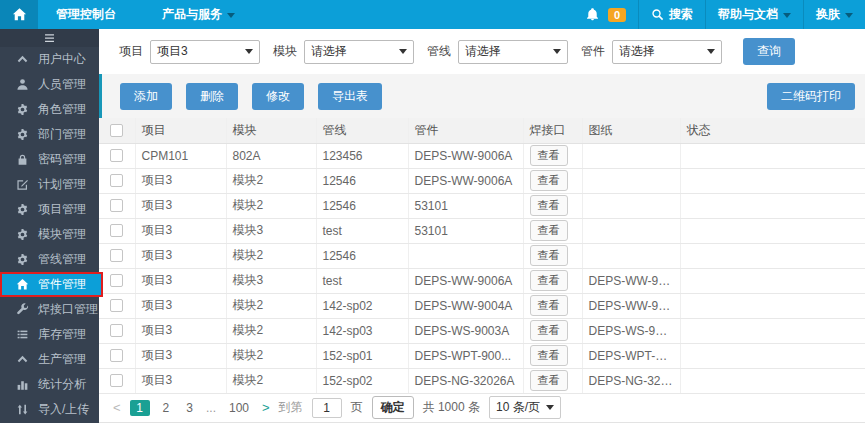 The height and width of the screenshot is (423, 865). What do you see at coordinates (513, 52) in the screenshot?
I see `line-select: 请选择` at bounding box center [513, 52].